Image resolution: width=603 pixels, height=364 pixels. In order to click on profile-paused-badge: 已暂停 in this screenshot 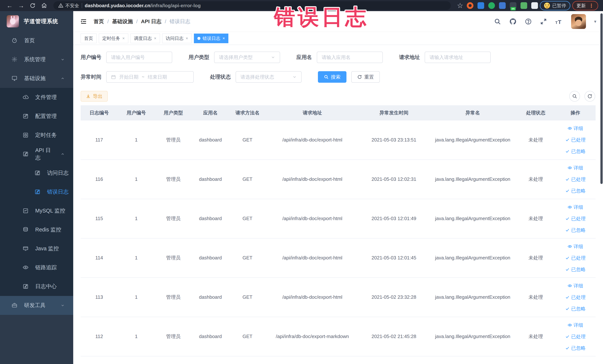, I will do `click(555, 6)`.